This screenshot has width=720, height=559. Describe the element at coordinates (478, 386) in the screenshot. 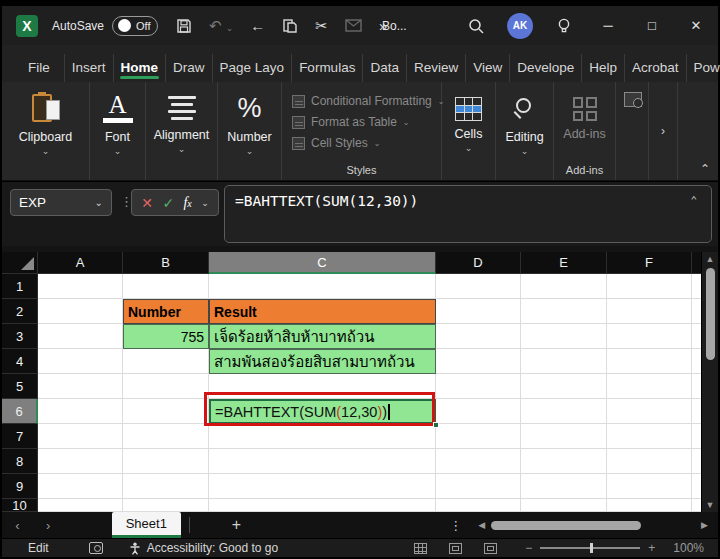

I see `cell-d5` at that location.